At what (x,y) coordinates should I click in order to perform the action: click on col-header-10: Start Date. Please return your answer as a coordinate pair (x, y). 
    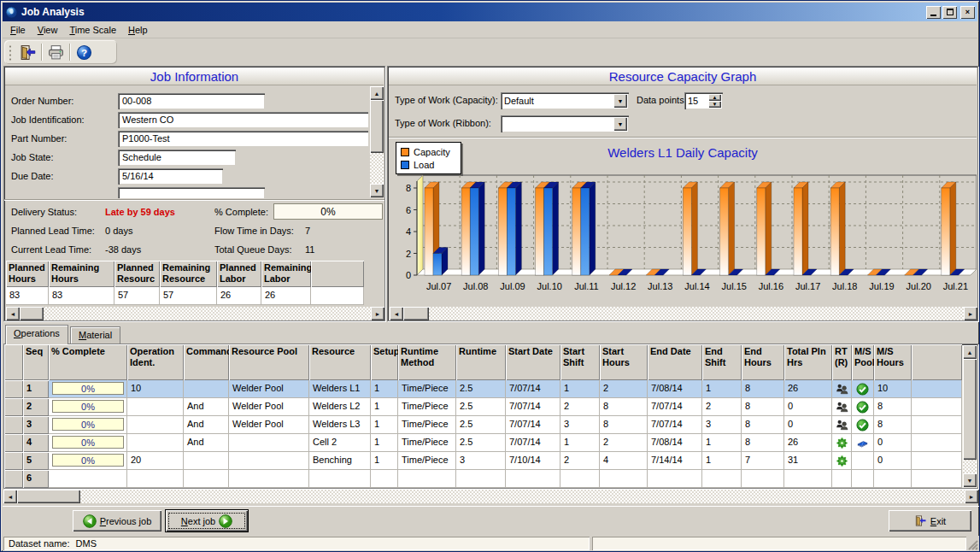
    Looking at the image, I should click on (533, 362).